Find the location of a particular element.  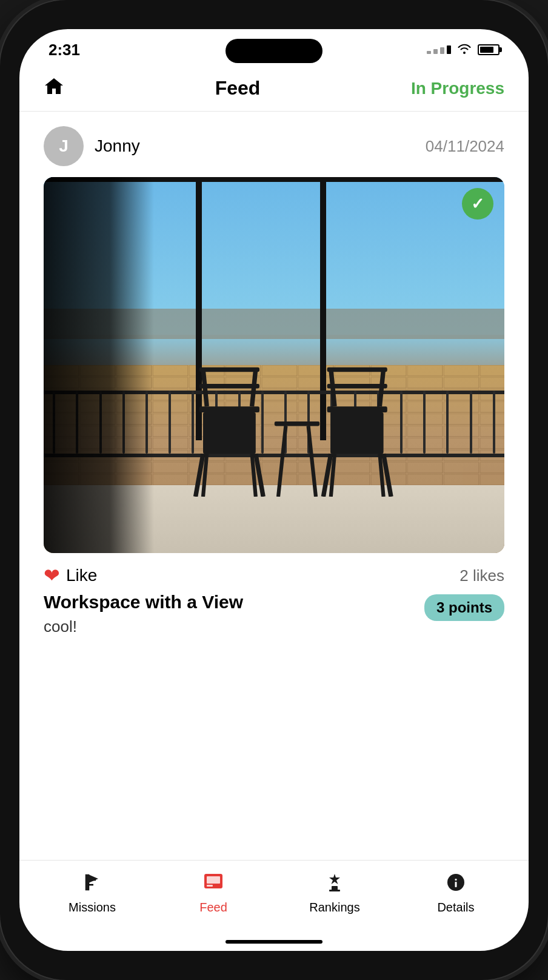

avatar: J is located at coordinates (64, 146).